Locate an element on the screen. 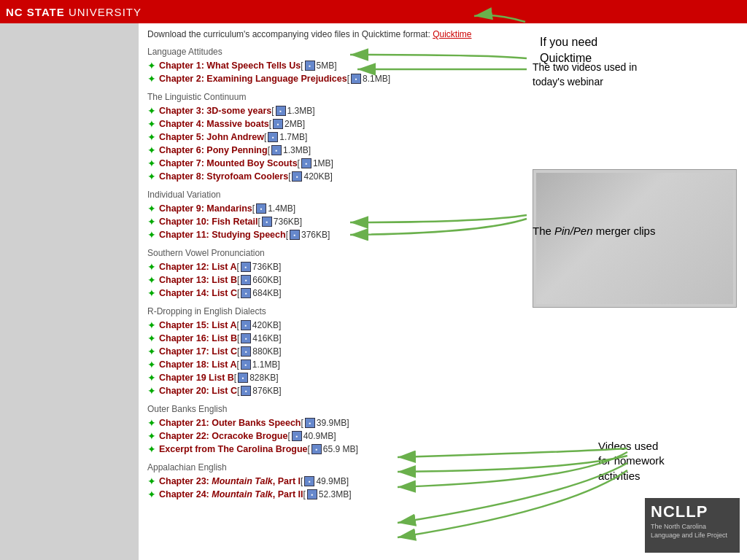  quicktime-link: Quicktime is located at coordinates (452, 34).